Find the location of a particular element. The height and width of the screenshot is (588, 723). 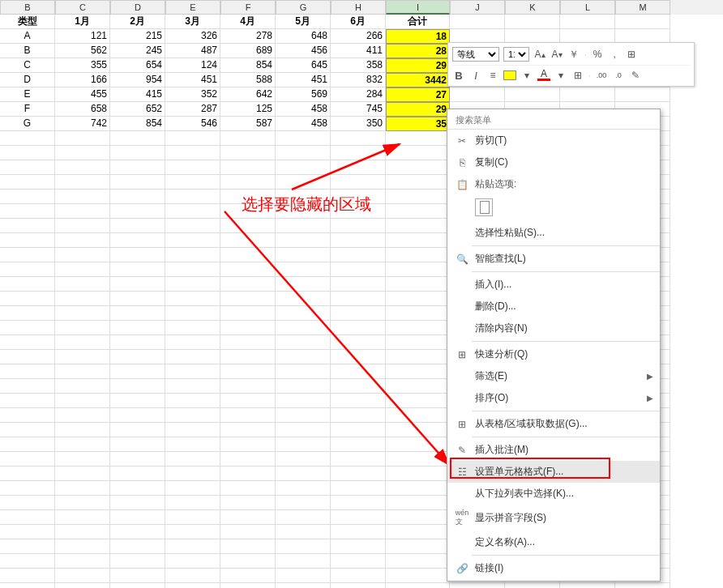

cell: 350 is located at coordinates (358, 124).